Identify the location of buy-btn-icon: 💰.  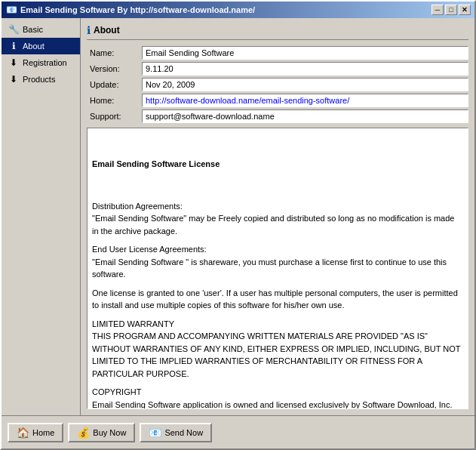
(83, 433).